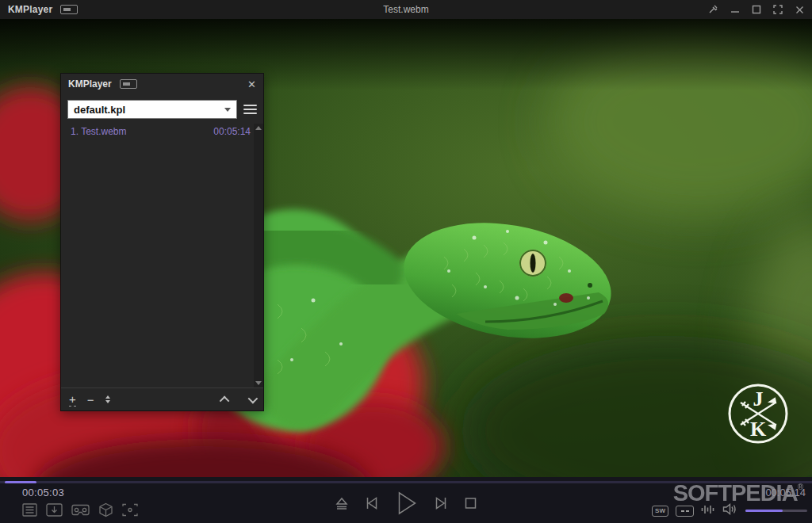 The width and height of the screenshot is (812, 523). Describe the element at coordinates (758, 414) in the screenshot. I see `jk-logo-watermark: J K` at that location.